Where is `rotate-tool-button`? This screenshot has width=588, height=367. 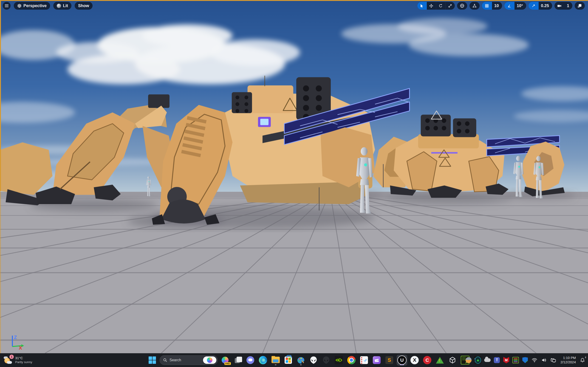 rotate-tool-button is located at coordinates (441, 6).